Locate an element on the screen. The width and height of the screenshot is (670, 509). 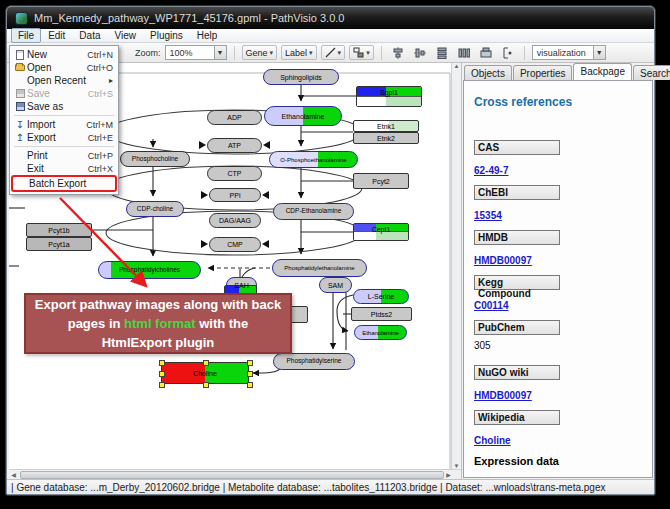
node-label: DAG/AAG is located at coordinates (235, 220).